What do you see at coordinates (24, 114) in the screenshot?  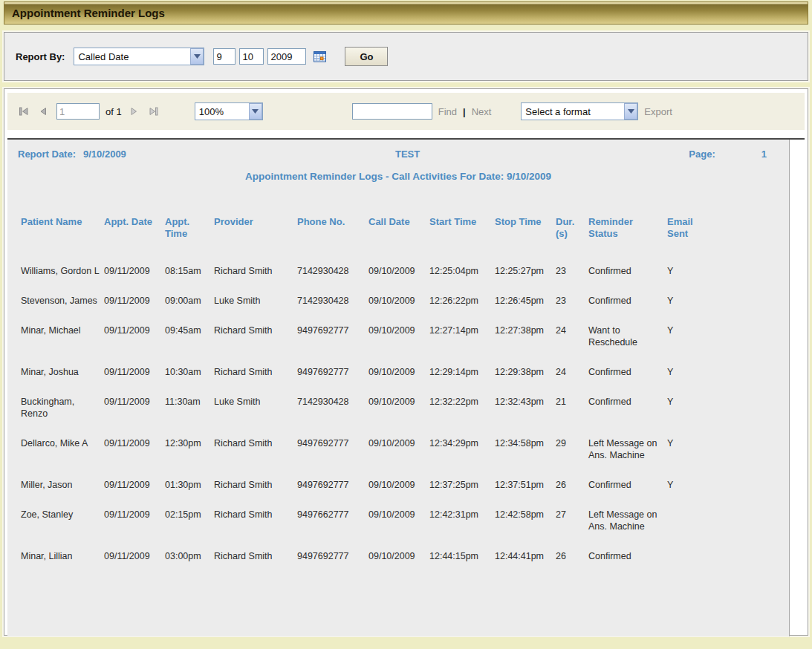 I see `first-page-icon` at bounding box center [24, 114].